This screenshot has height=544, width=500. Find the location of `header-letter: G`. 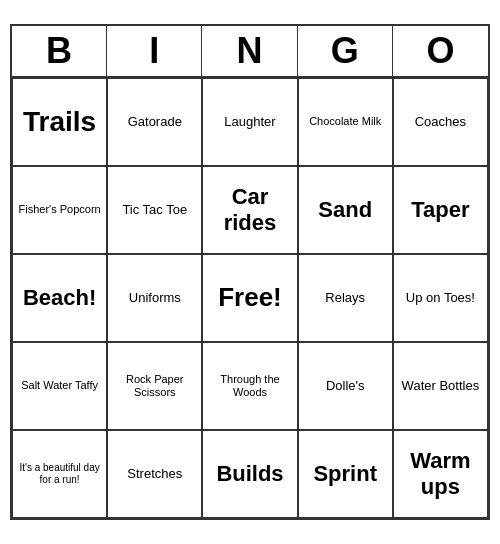

header-letter: G is located at coordinates (346, 51).